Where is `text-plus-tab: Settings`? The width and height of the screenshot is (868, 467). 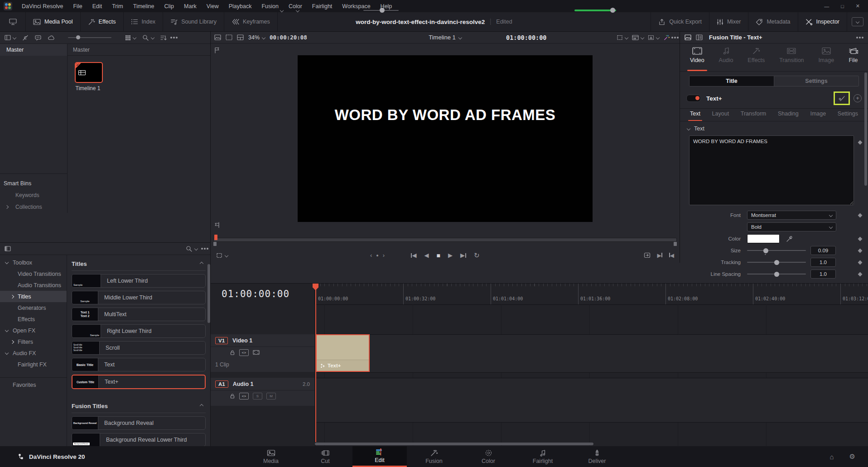
text-plus-tab: Settings is located at coordinates (848, 116).